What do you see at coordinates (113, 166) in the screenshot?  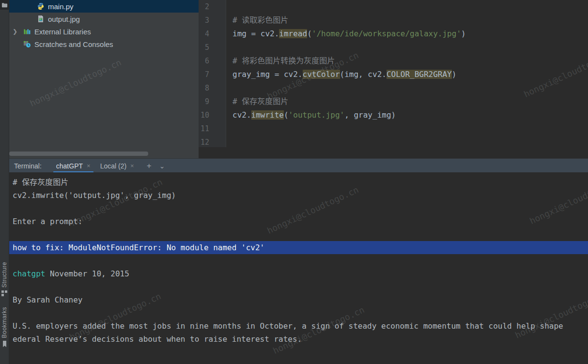 I see `tab-label: Local (2)` at bounding box center [113, 166].